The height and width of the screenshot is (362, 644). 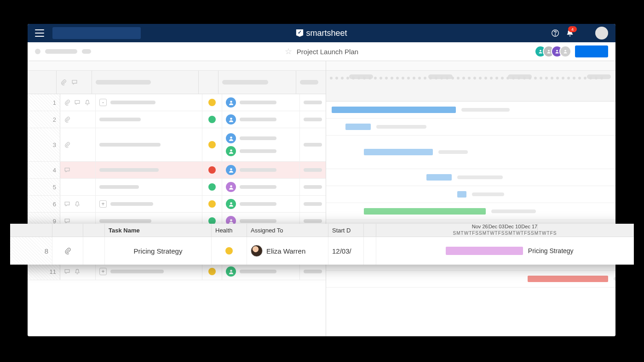 What do you see at coordinates (322, 244) in the screenshot?
I see `focused-row: Task Name Health Assigned To Start D Nov…` at bounding box center [322, 244].